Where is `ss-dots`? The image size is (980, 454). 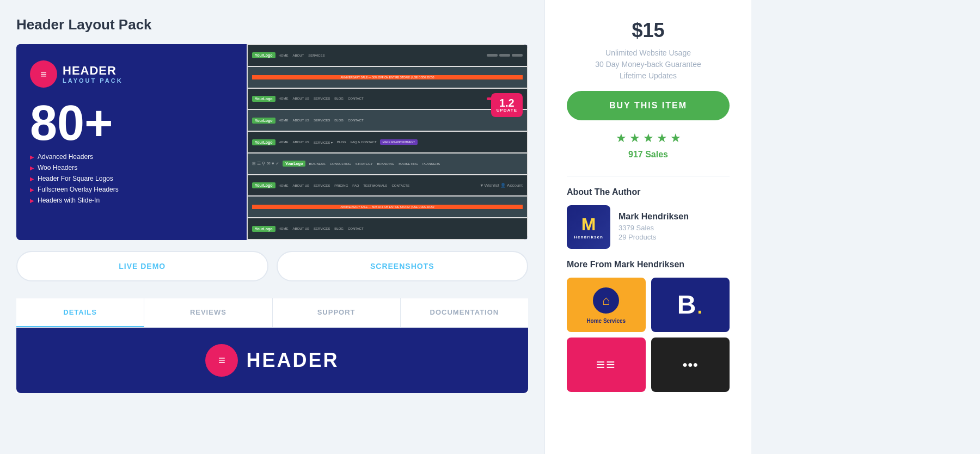 ss-dots is located at coordinates (505, 56).